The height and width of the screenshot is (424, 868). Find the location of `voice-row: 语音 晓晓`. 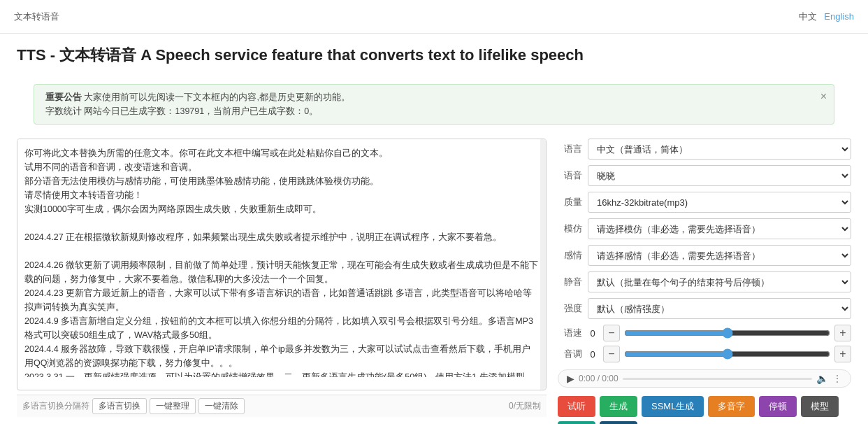

voice-row: 语音 晓晓 is located at coordinates (704, 176).